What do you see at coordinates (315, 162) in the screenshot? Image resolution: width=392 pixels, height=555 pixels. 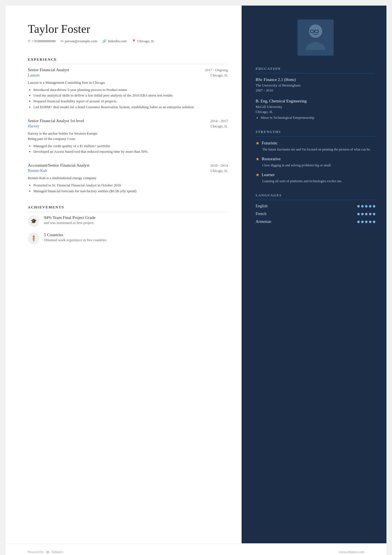 I see `strength-item: ★ Restorative I love digging in and solv…` at bounding box center [315, 162].